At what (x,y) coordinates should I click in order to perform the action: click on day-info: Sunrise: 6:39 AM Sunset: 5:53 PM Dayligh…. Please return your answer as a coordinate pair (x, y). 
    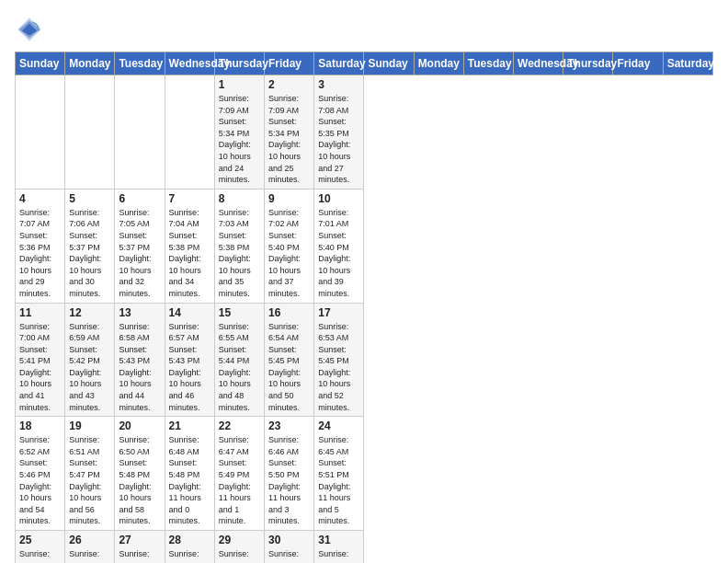
    Looking at the image, I should click on (189, 556).